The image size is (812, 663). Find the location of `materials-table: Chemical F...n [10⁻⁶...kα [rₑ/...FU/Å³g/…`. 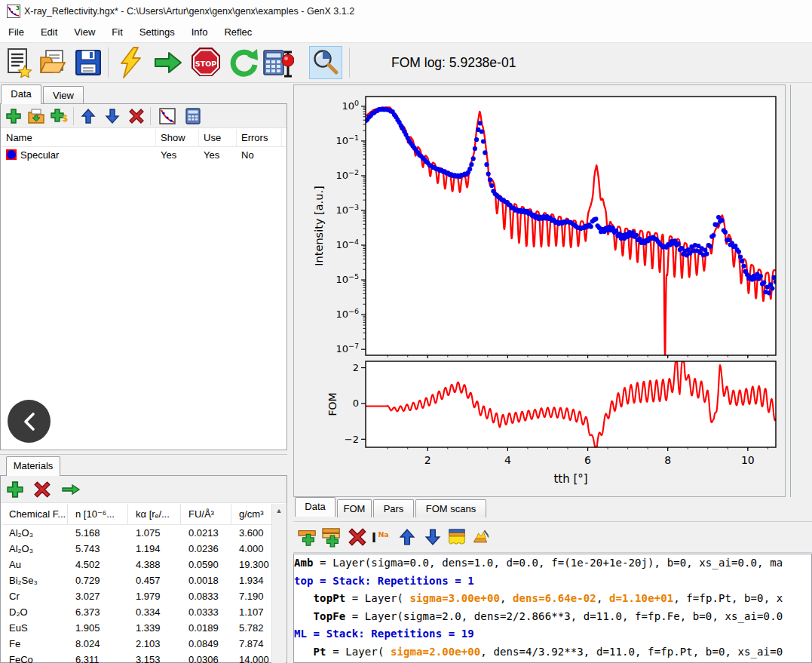

materials-table: Chemical F...n [10⁻⁶...kα [rₑ/...FU/Å³g/… is located at coordinates (136, 584).